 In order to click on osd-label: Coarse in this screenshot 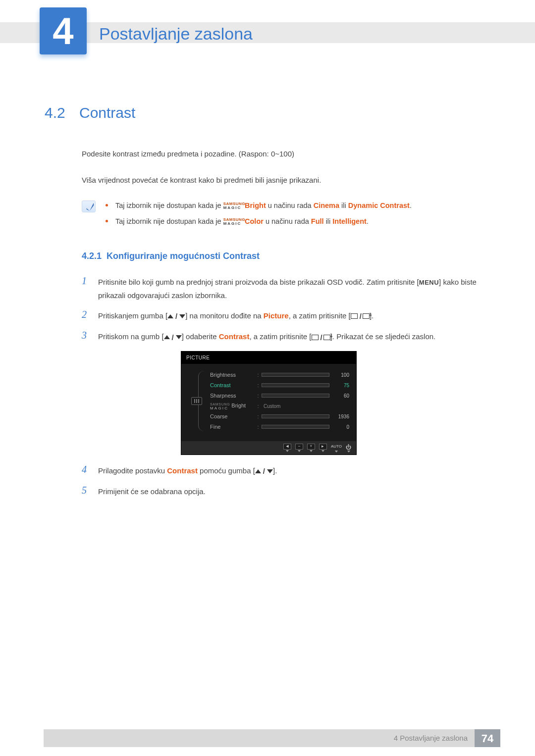, I will do `click(232, 417)`.